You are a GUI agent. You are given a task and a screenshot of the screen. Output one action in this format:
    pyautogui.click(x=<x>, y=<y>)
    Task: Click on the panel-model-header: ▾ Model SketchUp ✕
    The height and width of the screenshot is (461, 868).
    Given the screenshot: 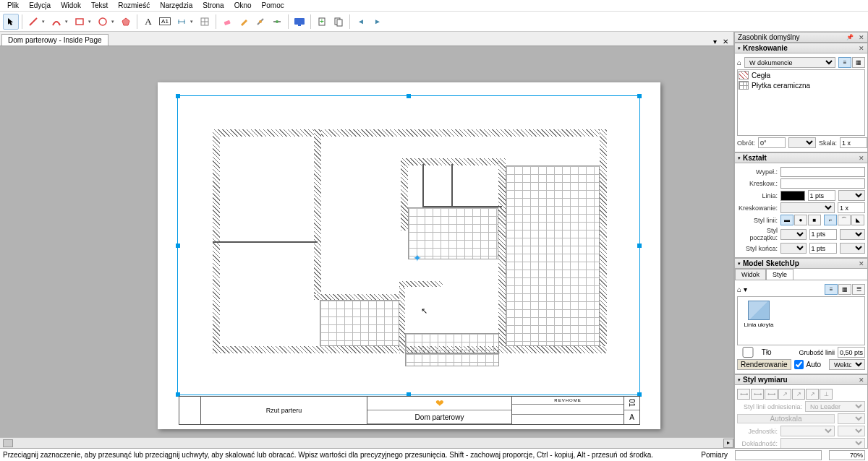 What is the action you would take?
    pyautogui.click(x=801, y=263)
    